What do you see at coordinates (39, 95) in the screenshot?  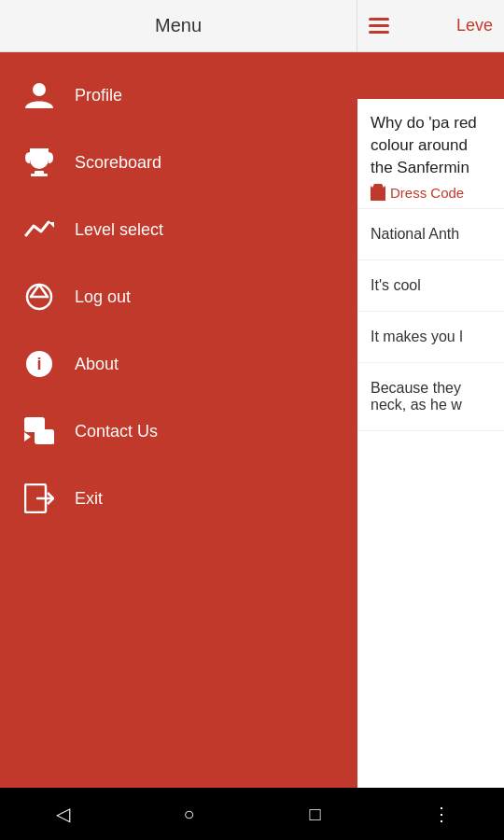 I see `profile-icon` at bounding box center [39, 95].